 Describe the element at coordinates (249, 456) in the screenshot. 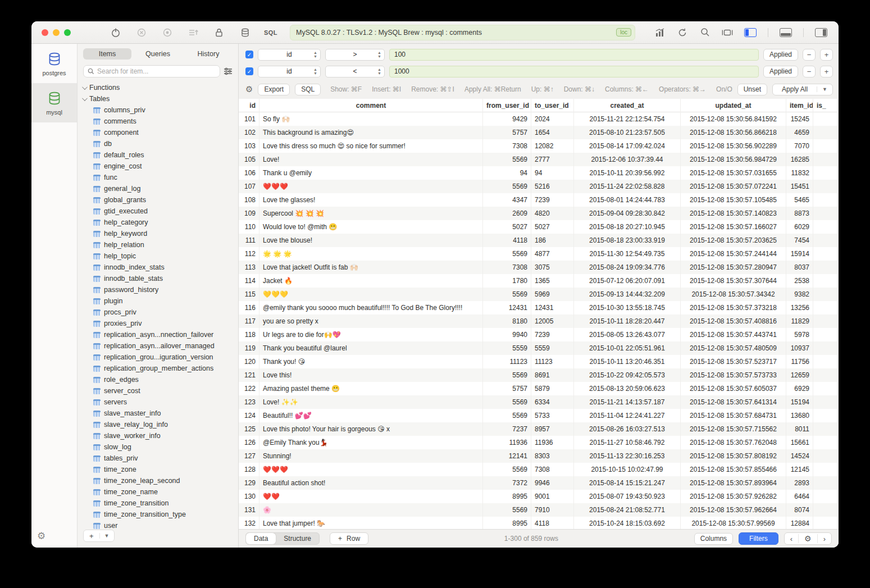

I see `cell-id: 127` at that location.